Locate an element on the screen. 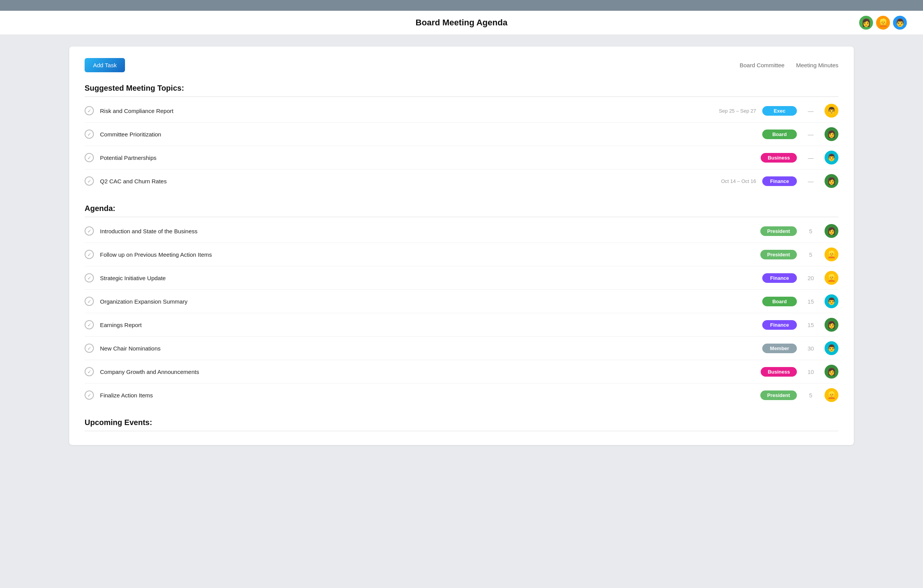  meeting-minutes-link: Meeting Minutes is located at coordinates (817, 65).